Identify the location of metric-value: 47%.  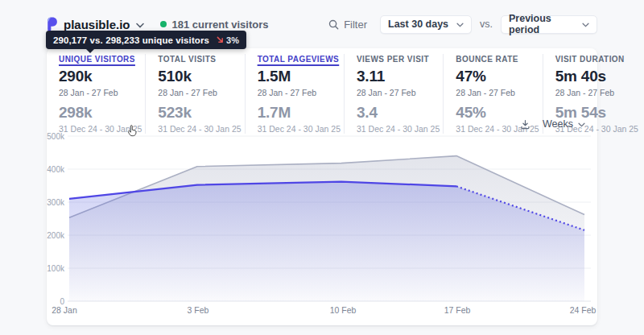
(497, 77).